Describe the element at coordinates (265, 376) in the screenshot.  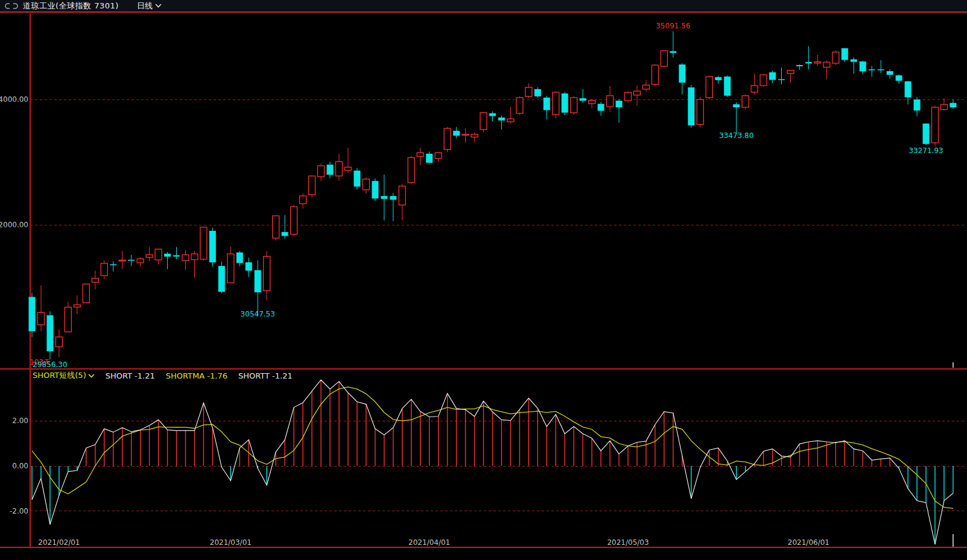
I see `indicator-value-shortt: SHORTT -1.21` at that location.